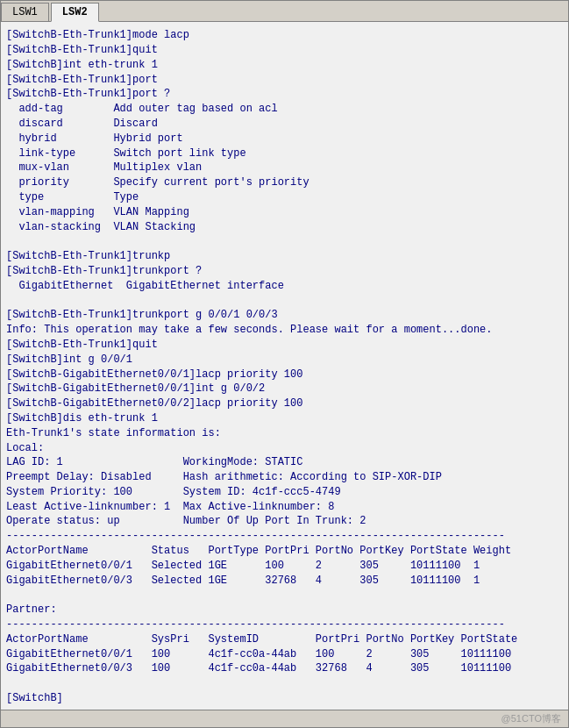 The height and width of the screenshot is (728, 569). I want to click on terminal-line: [SwitchB-Eth-Trunk1]trunkport ?, so click(284, 272).